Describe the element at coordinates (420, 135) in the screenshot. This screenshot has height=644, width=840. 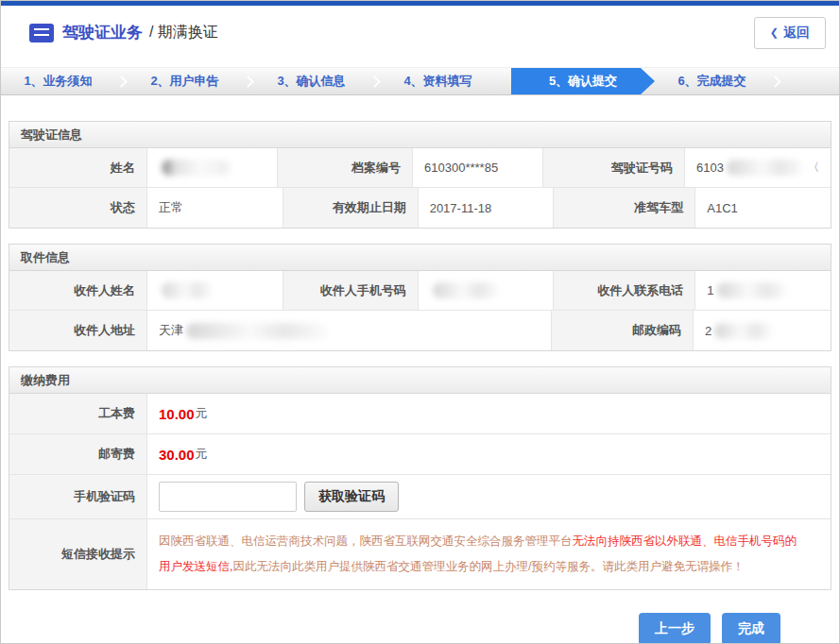
I see `license-section-title: 驾驶证信息` at that location.